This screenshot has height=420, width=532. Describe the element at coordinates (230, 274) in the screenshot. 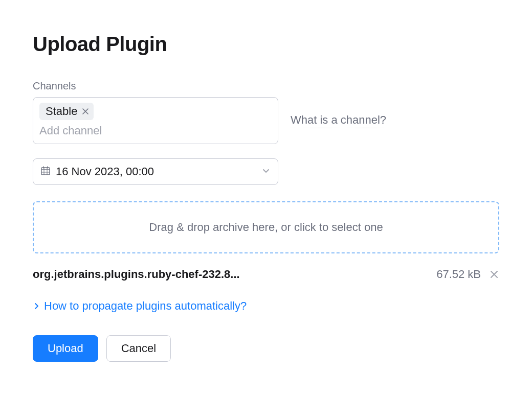

I see `file-name: org.jetbrains.plugins.ruby-chef-232.8...` at that location.